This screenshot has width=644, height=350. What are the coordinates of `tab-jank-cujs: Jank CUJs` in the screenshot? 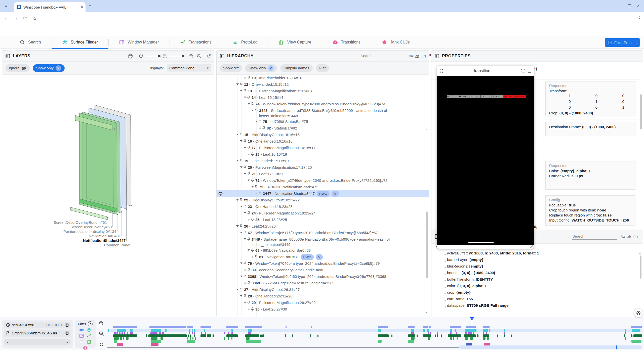 It's located at (395, 42).